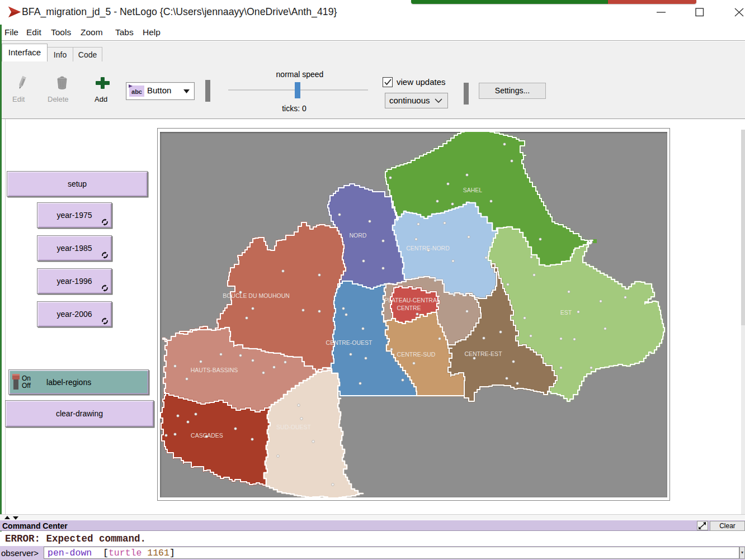  What do you see at coordinates (294, 427) in the screenshot?
I see `svg-text: SUD-OUEST` at bounding box center [294, 427].